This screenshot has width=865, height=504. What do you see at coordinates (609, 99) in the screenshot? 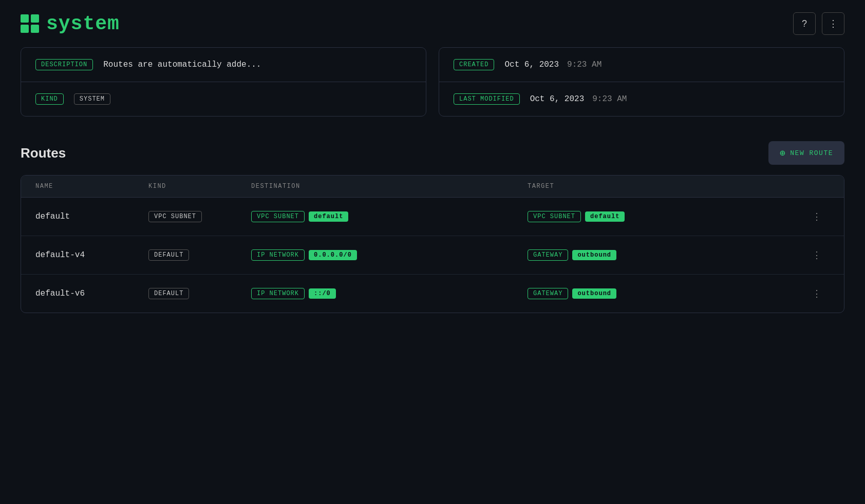
I see `modified-time: 9:23 AM` at bounding box center [609, 99].